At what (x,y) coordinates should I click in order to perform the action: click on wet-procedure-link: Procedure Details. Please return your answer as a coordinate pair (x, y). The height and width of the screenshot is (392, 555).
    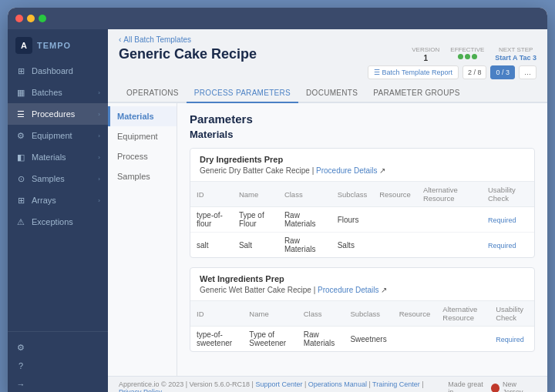
    Looking at the image, I should click on (348, 290).